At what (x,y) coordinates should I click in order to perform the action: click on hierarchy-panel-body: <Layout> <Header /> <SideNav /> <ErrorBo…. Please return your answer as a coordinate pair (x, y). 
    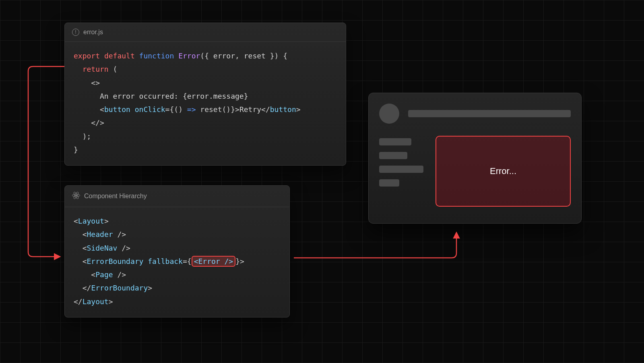
    Looking at the image, I should click on (177, 262).